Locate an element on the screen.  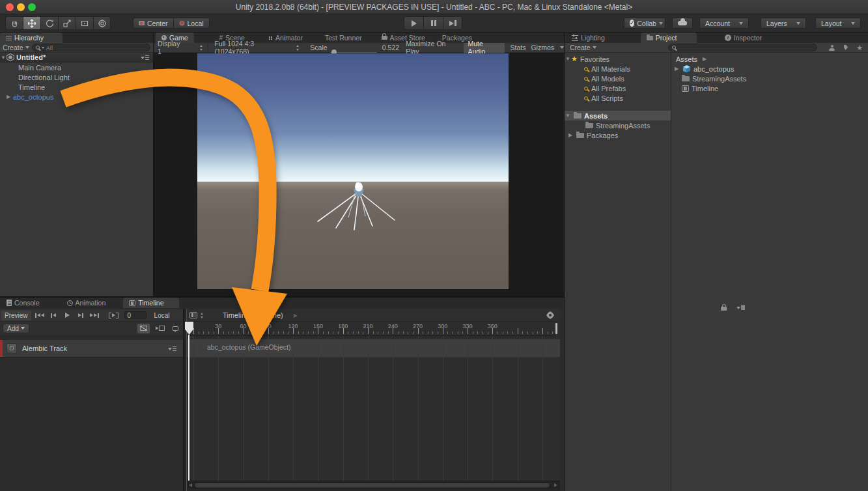
tab-animation: Animation is located at coordinates (87, 303).